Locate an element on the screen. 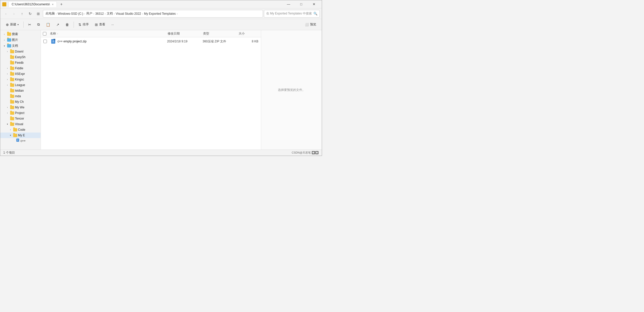  status-right: CSDN@天若笔 🔲🔲 is located at coordinates (305, 153).